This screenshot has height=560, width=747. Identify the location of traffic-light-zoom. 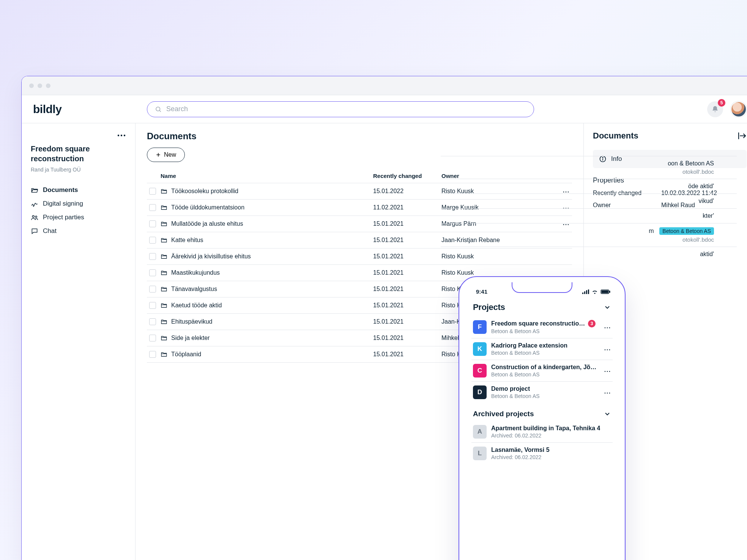
(48, 86).